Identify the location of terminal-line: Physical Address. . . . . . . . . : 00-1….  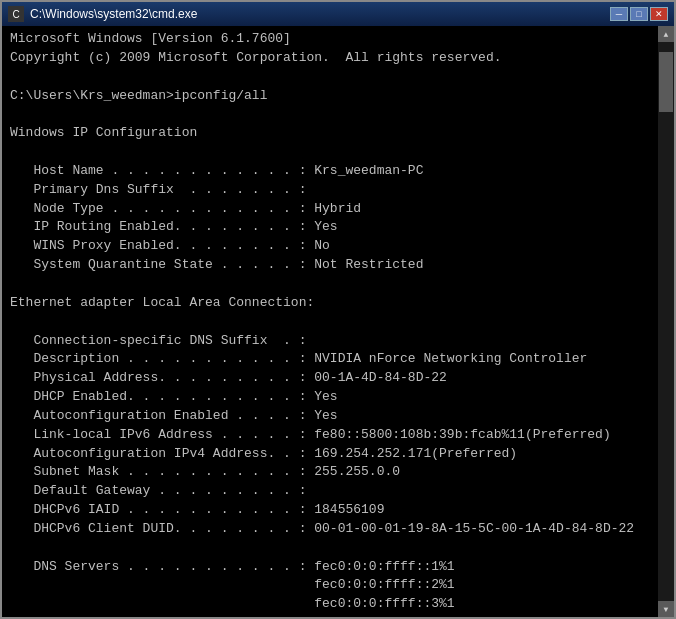
(330, 378).